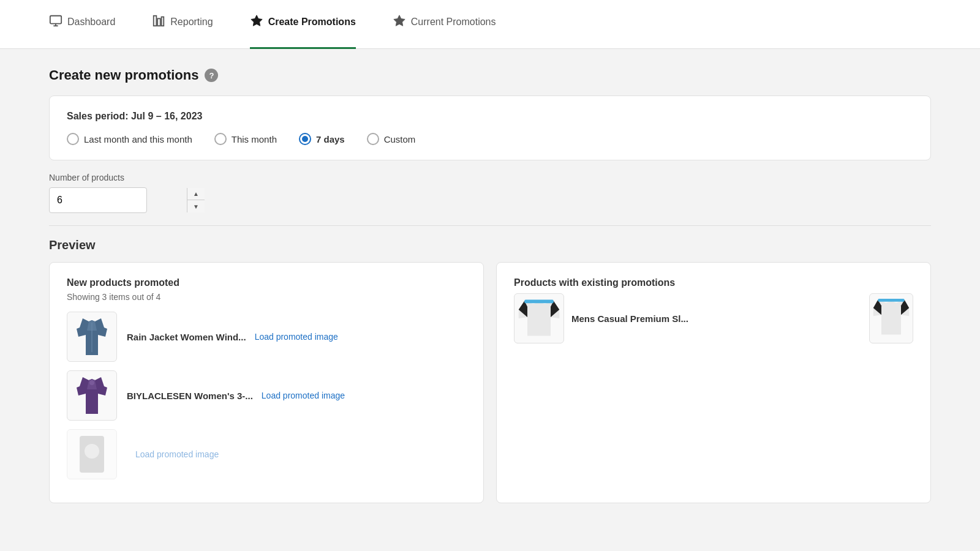  I want to click on nav-current-promotions: Current Promotions, so click(445, 24).